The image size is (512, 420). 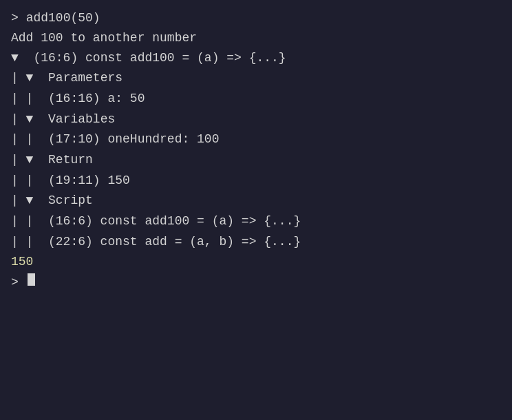 What do you see at coordinates (30, 160) in the screenshot?
I see `collapse-icon-5: ▼` at bounding box center [30, 160].